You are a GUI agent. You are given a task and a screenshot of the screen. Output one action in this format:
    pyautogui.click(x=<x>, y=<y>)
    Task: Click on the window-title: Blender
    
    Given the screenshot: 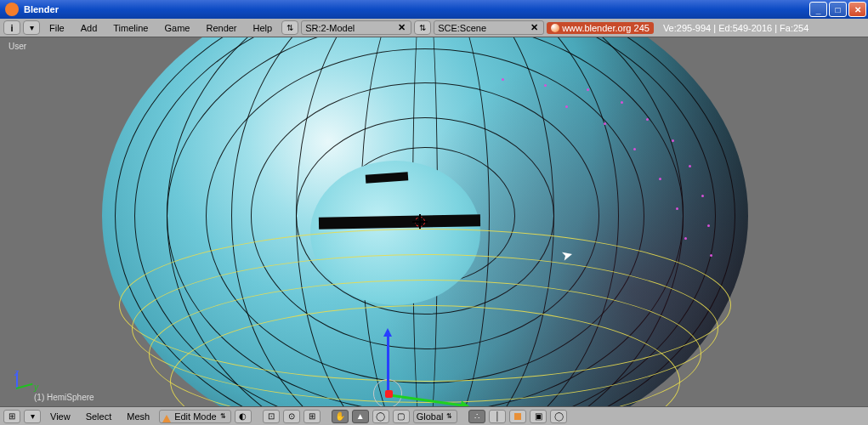 What is the action you would take?
    pyautogui.click(x=417, y=9)
    